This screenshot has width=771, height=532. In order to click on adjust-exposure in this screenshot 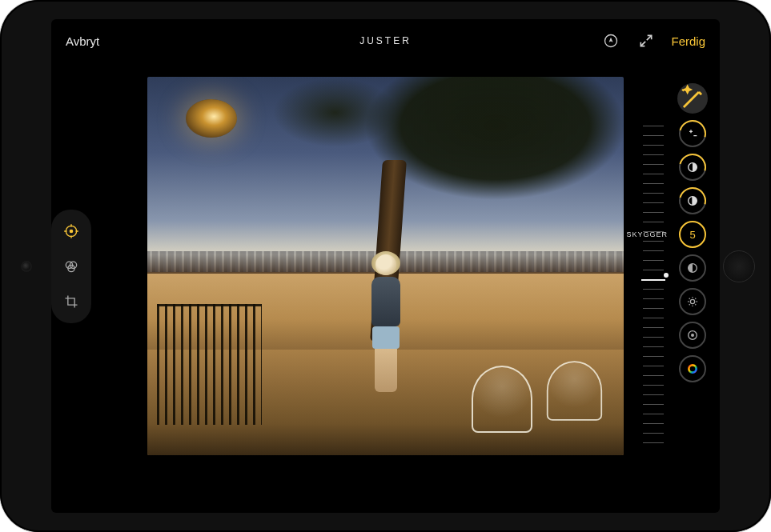, I will do `click(693, 134)`.